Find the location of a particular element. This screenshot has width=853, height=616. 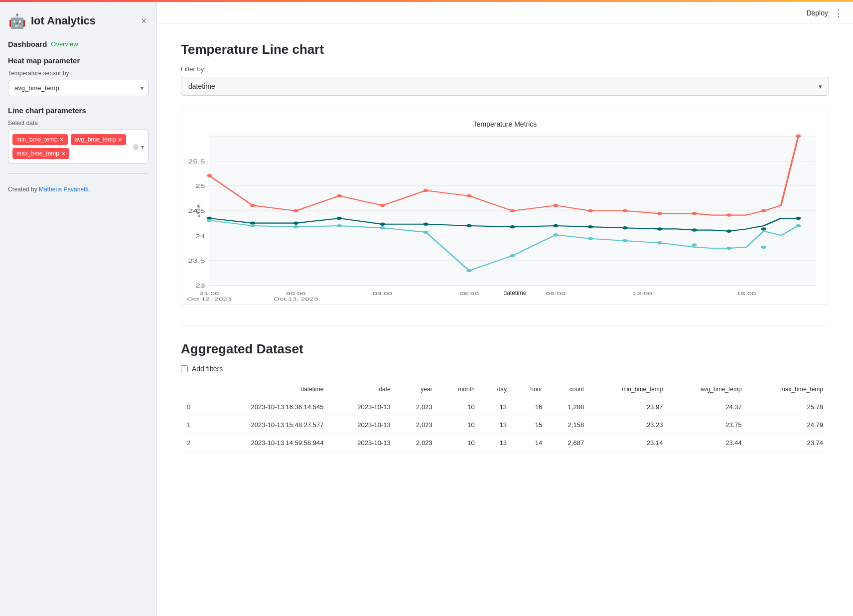

svg-text: 00:00 is located at coordinates (296, 293).